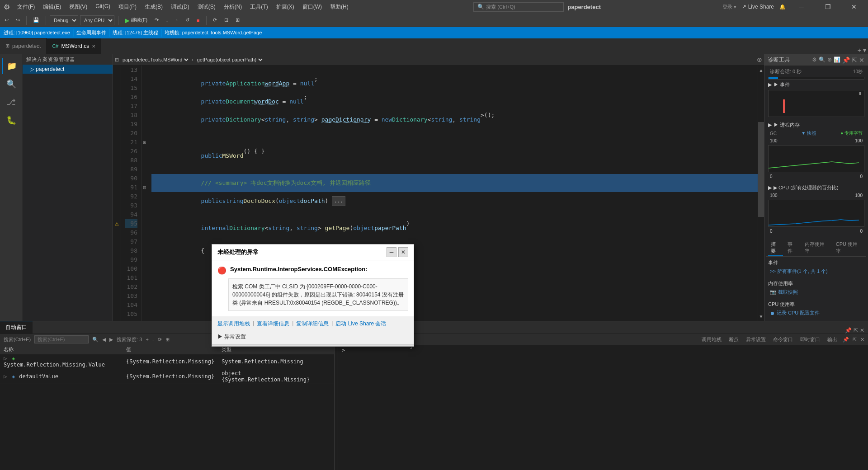  What do you see at coordinates (792, 248) in the screenshot?
I see `diag-tab-events: 事件` at bounding box center [792, 248].